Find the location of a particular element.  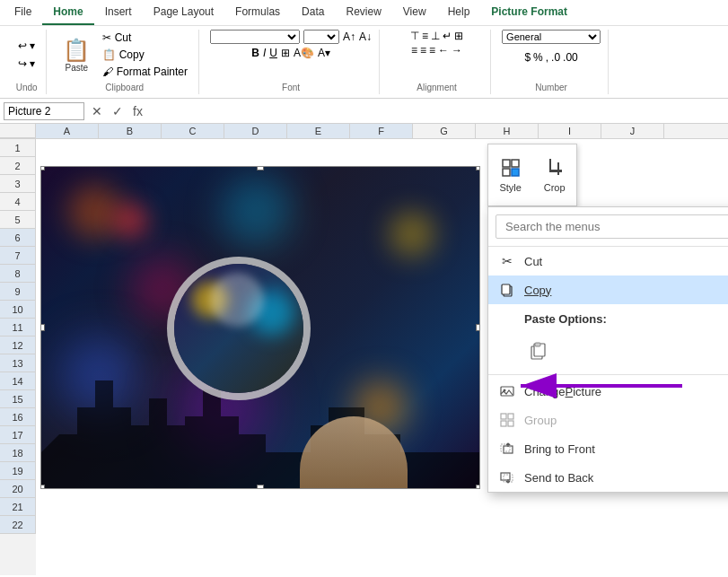

tab-file: File is located at coordinates (23, 13).